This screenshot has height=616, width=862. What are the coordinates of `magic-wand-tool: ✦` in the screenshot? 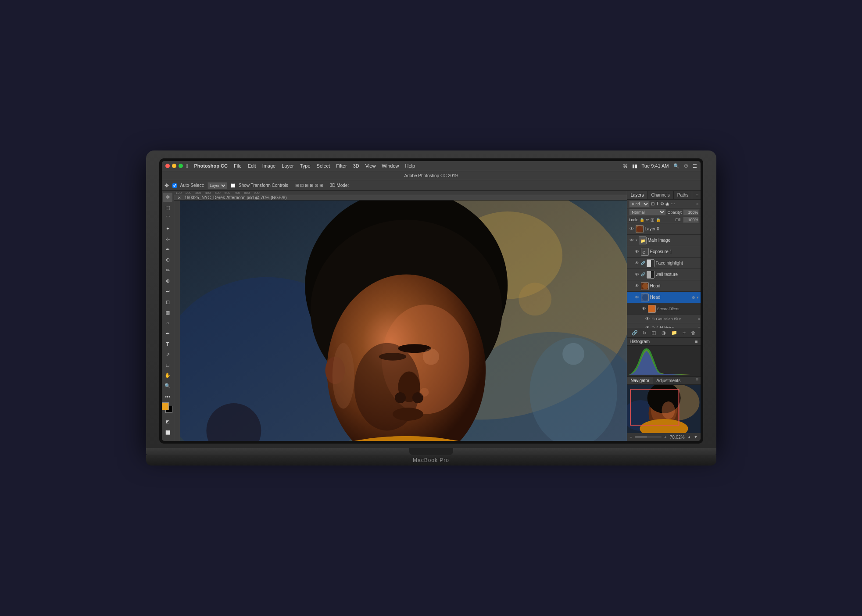 It's located at (168, 229).